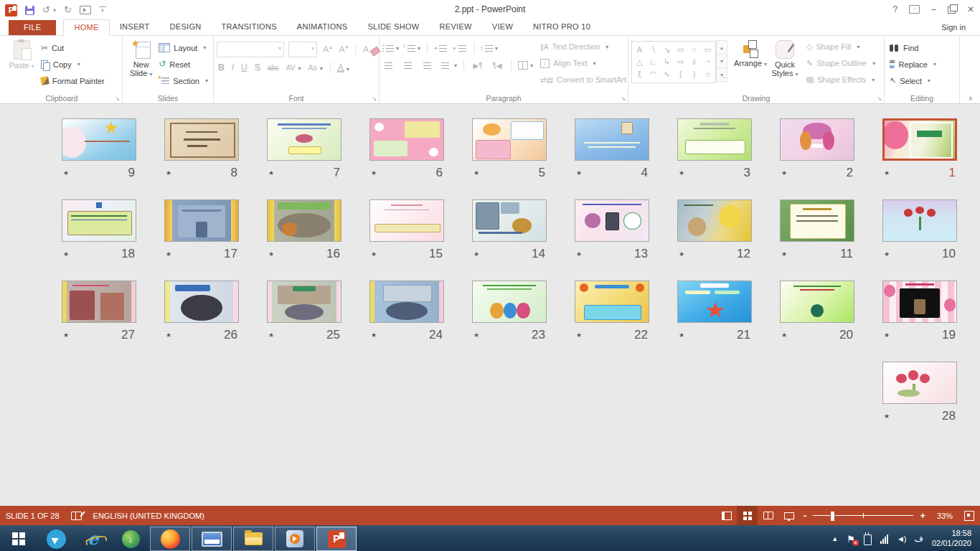  I want to click on undo-dropdown-arrow-icon: ▾, so click(55, 10).